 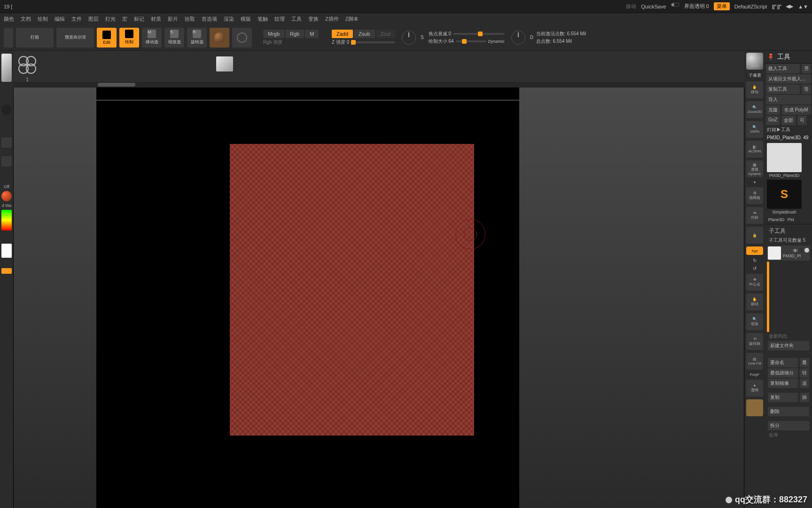 I want to click on menu-stencil: 模版, so click(x=246, y=19).